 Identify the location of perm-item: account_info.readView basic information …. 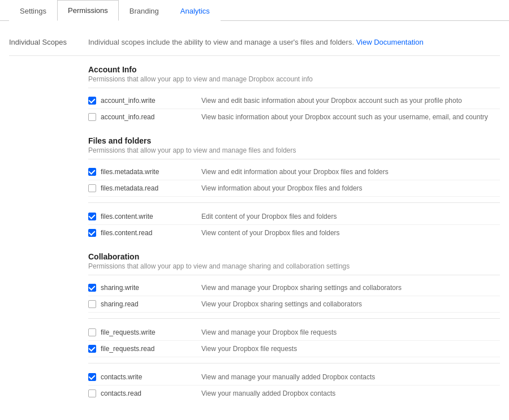
(294, 117).